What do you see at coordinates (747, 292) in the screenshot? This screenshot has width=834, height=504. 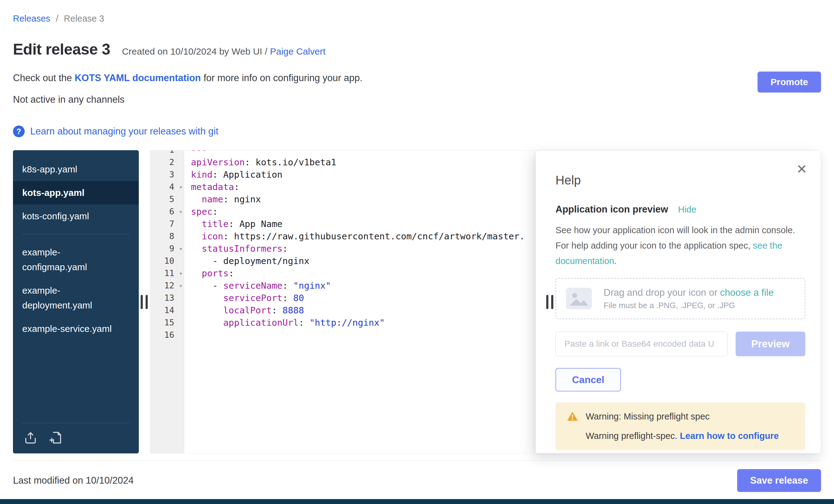 I see `choose-file-link: choose a file` at bounding box center [747, 292].